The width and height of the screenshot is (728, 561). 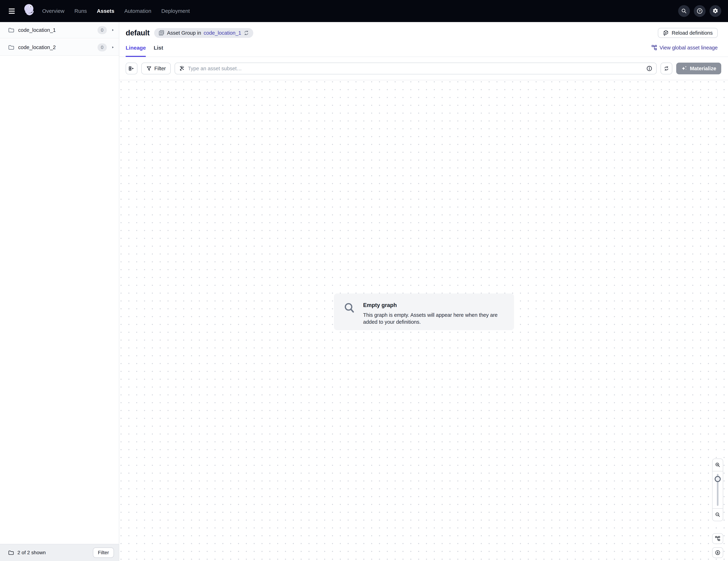 I want to click on toggle-sidebar-panel-button, so click(x=131, y=69).